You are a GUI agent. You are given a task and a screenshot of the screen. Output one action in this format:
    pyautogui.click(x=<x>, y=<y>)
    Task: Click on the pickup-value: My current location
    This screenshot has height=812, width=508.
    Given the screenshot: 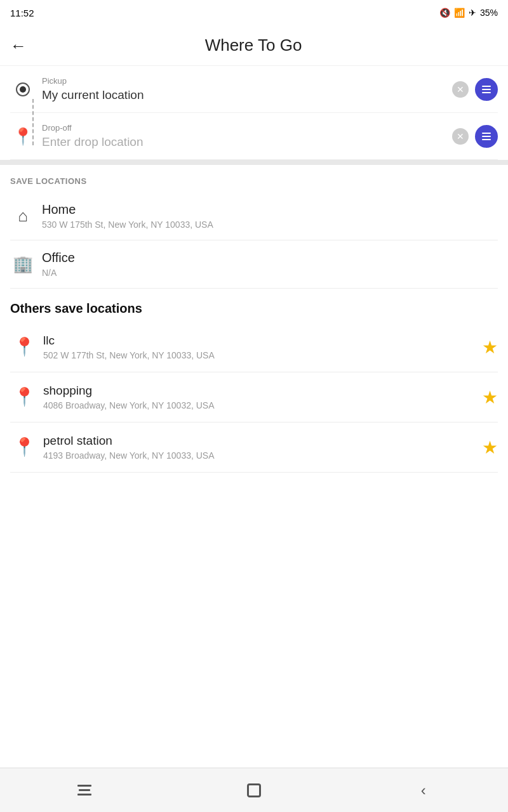 What is the action you would take?
    pyautogui.click(x=247, y=95)
    